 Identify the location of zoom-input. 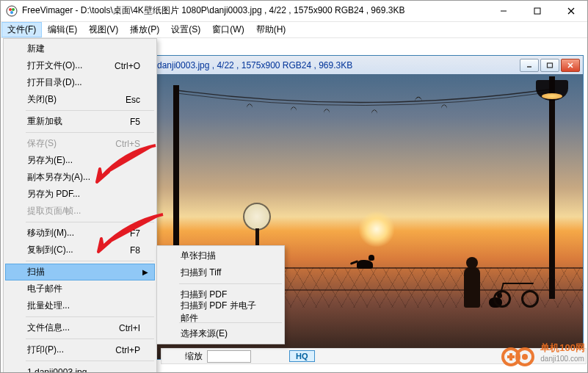
(229, 357).